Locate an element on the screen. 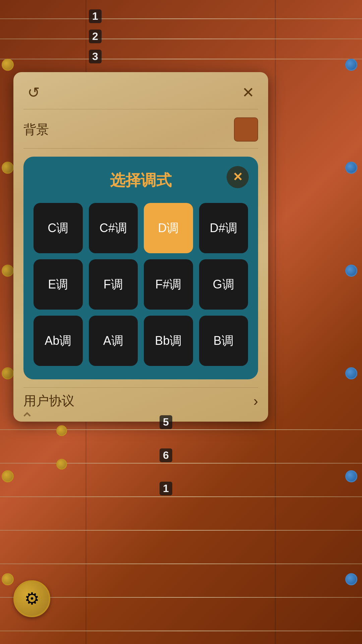 The image size is (362, 644). reset-button: ↺ is located at coordinates (34, 92).